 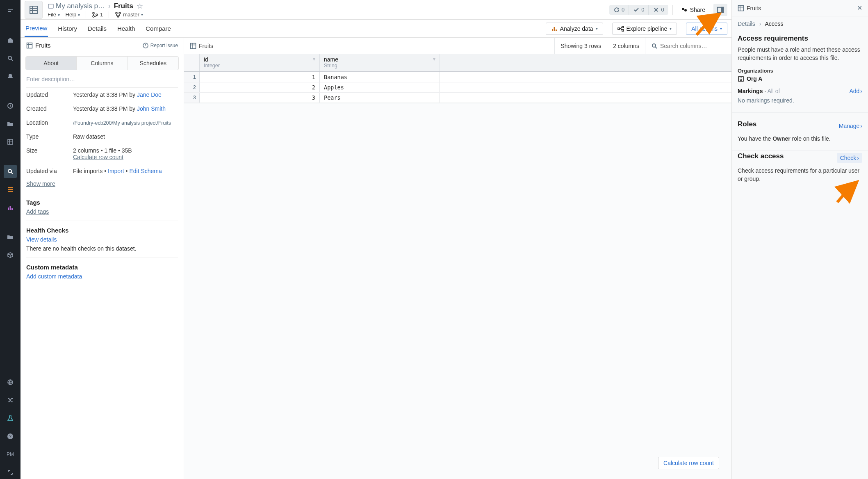 What do you see at coordinates (76, 6) in the screenshot?
I see `breadcrumb-project: My analysis p…` at bounding box center [76, 6].